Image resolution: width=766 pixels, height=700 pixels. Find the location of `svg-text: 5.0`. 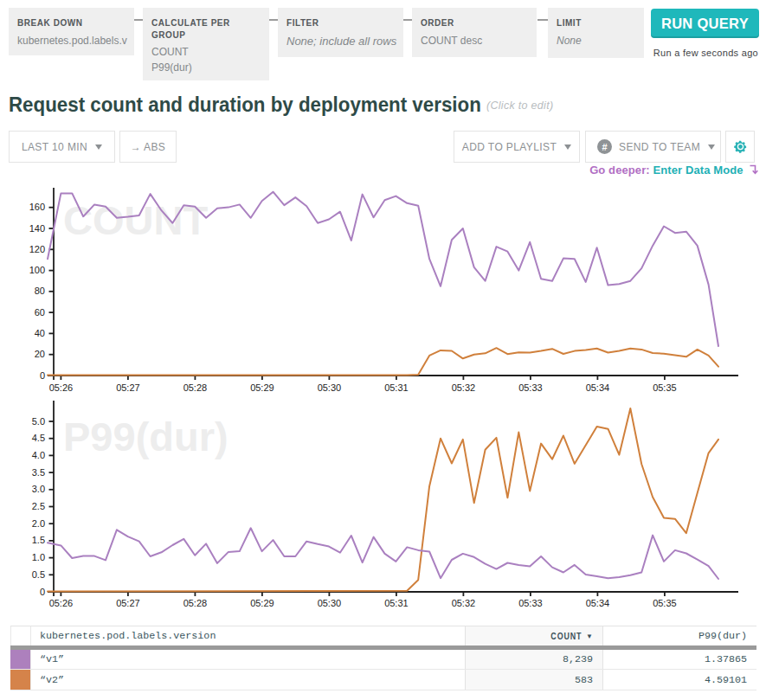

svg-text: 5.0 is located at coordinates (38, 421).